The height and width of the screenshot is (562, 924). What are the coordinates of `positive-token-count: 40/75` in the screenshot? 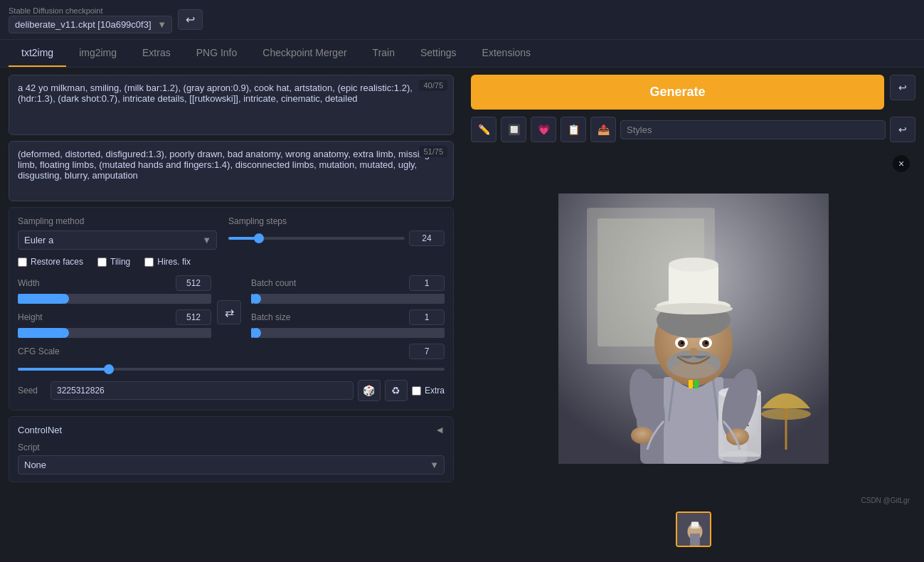 It's located at (433, 85).